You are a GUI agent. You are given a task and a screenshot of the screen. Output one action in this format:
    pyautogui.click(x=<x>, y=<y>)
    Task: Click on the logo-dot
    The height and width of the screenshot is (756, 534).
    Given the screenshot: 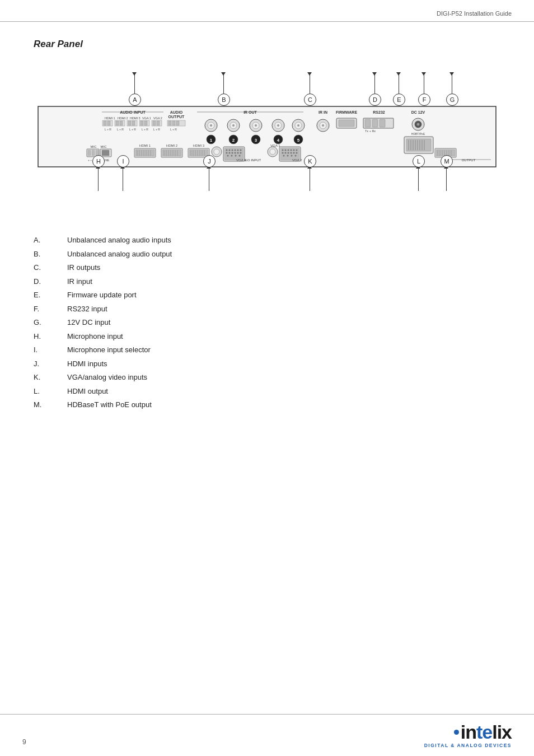 What is the action you would take?
    pyautogui.click(x=457, y=732)
    